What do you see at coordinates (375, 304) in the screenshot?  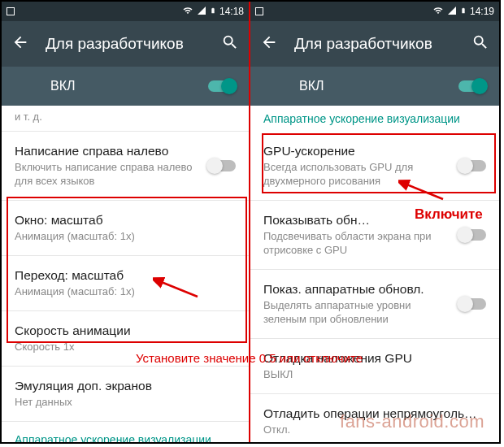 I see `setting-show-hw-layers: Показ. аппаратные обновл. Выделять аппар…` at bounding box center [375, 304].